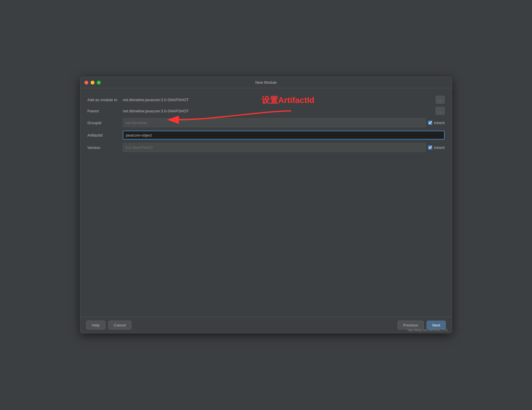 Image resolution: width=532 pixels, height=410 pixels. Describe the element at coordinates (266, 123) in the screenshot. I see `group-id-row: GroupId Inherit` at that location.